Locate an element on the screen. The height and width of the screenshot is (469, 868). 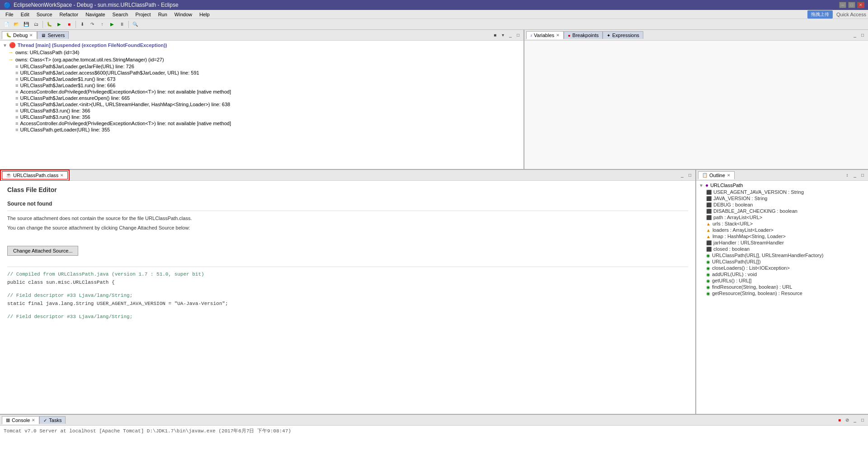
arrow-icon-2: → is located at coordinates (11, 60).